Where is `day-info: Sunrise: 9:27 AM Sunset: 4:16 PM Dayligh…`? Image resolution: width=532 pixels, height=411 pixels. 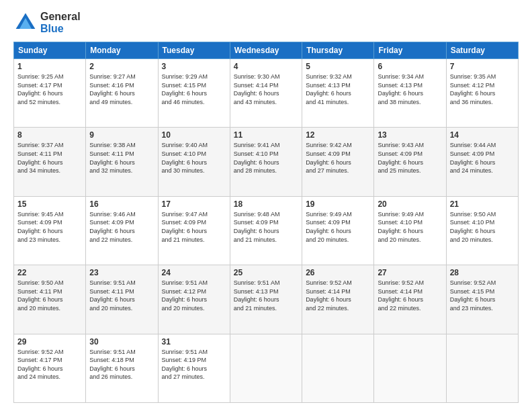
day-info: Sunrise: 9:27 AM Sunset: 4:16 PM Dayligh… is located at coordinates (122, 89).